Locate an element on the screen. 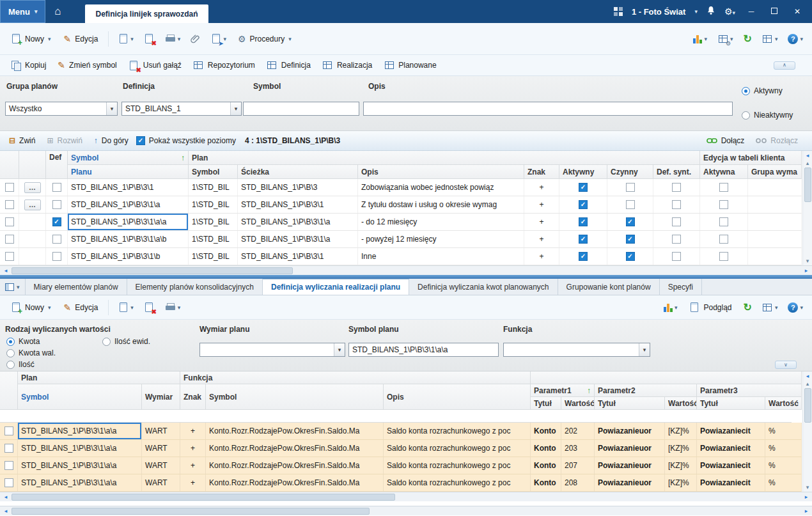 The image size is (812, 516). chart-button: ▾ is located at coordinates (700, 39).